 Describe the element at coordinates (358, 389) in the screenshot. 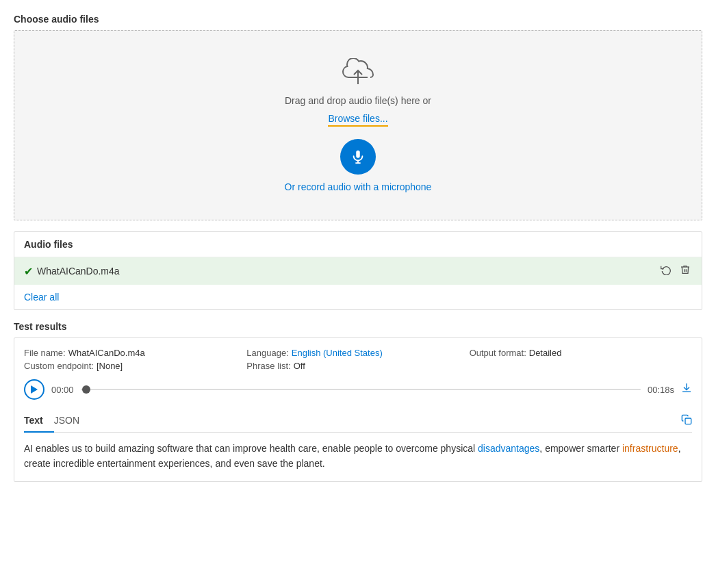

I see `audio-player: 00:00 00:18s` at that location.